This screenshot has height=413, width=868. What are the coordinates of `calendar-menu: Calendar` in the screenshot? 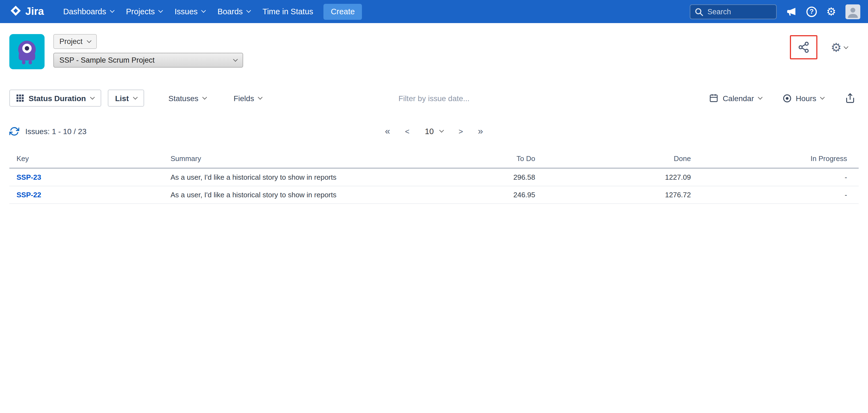 It's located at (735, 98).